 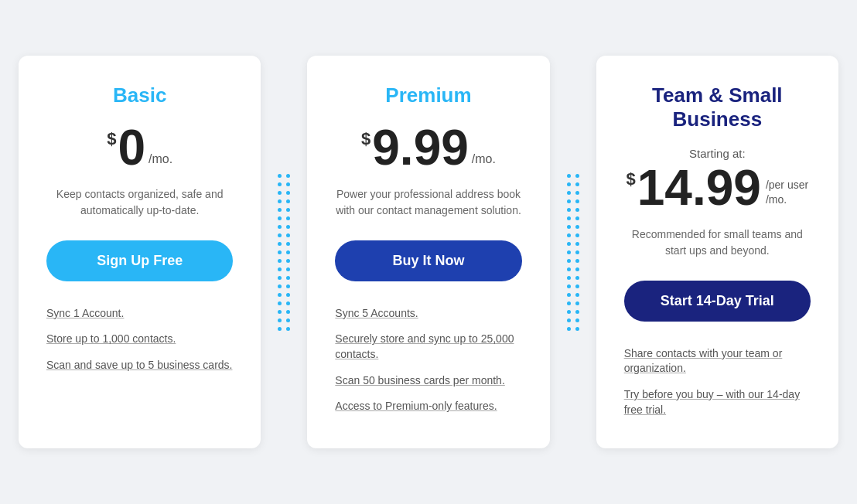 I want to click on plan-name-basic: Basic, so click(x=139, y=96).